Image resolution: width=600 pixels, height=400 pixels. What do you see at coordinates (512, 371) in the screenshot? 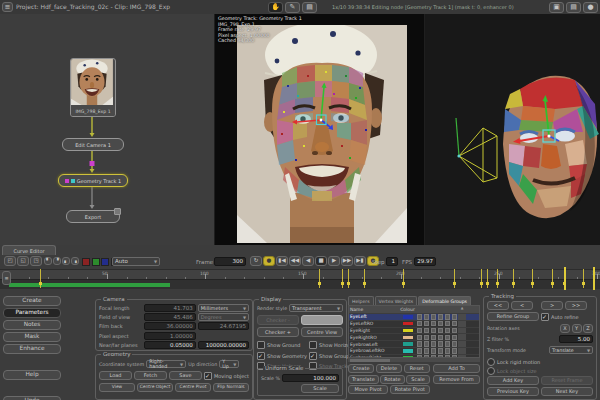
I see `lock-object-check: Lock object size` at bounding box center [512, 371].